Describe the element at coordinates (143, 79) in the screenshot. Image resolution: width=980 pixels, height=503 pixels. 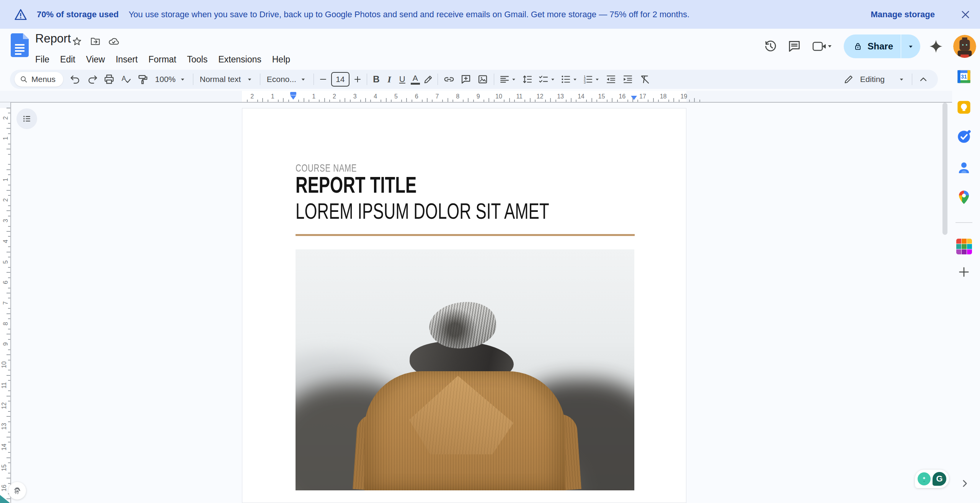
I see `paint-format-button` at that location.